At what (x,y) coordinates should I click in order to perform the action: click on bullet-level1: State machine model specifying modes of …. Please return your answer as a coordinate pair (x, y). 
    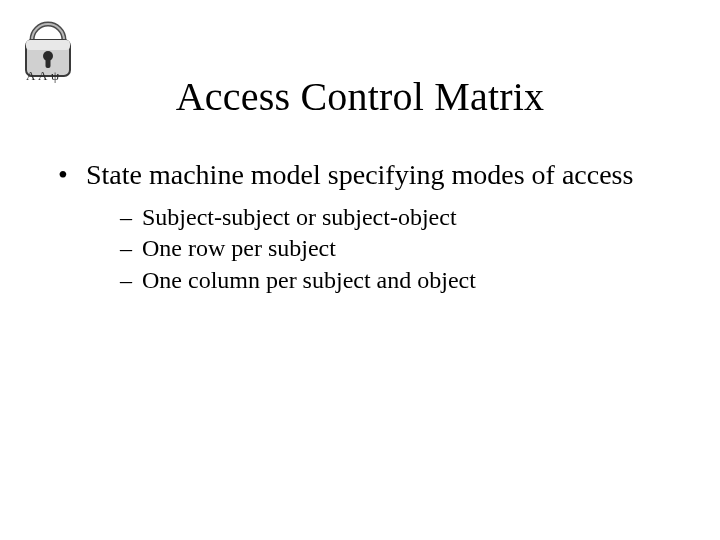
    Looking at the image, I should click on (360, 175).